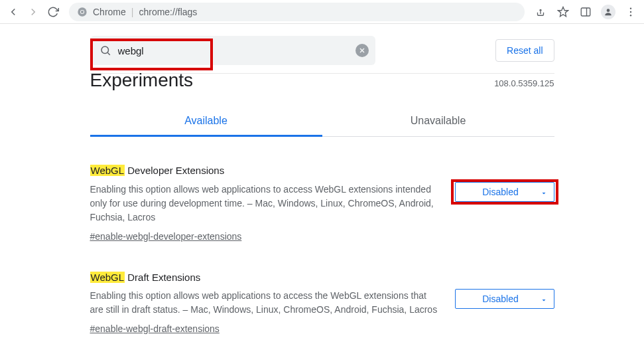  I want to click on omnibox: Chrome | chrome://flags, so click(297, 12).